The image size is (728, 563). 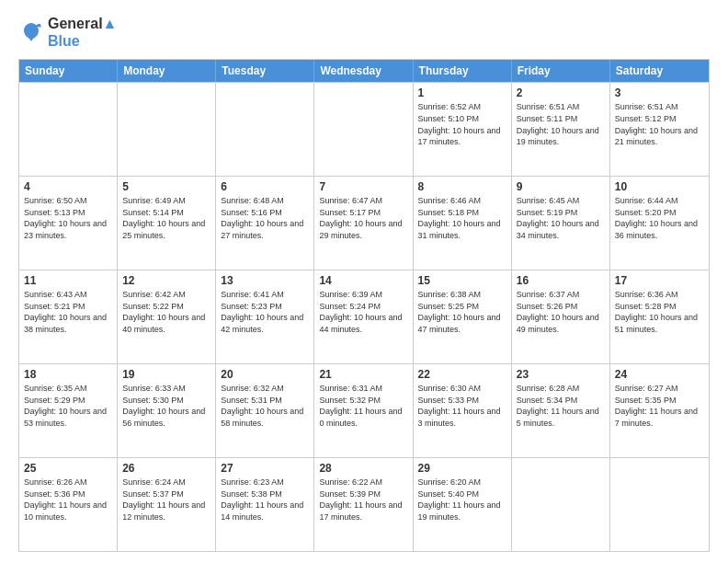 What do you see at coordinates (166, 187) in the screenshot?
I see `cell-day-number: 5` at bounding box center [166, 187].